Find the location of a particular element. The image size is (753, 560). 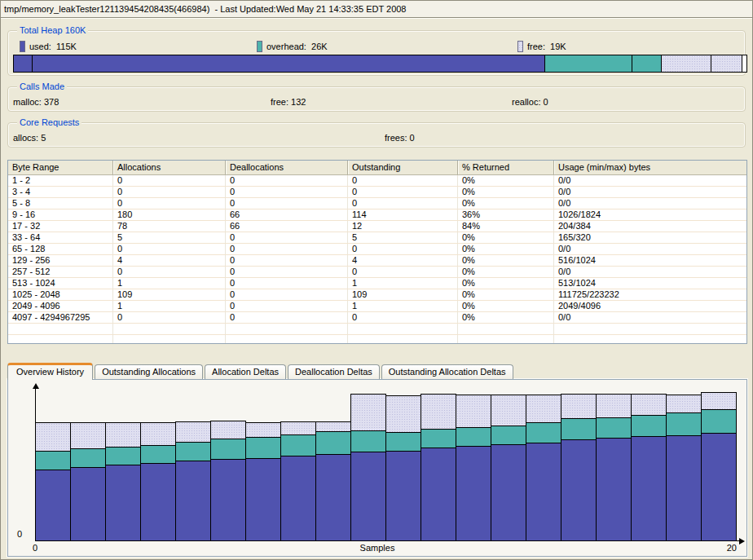

heap-legend-item-overhead: overhead: 26K is located at coordinates (292, 46).